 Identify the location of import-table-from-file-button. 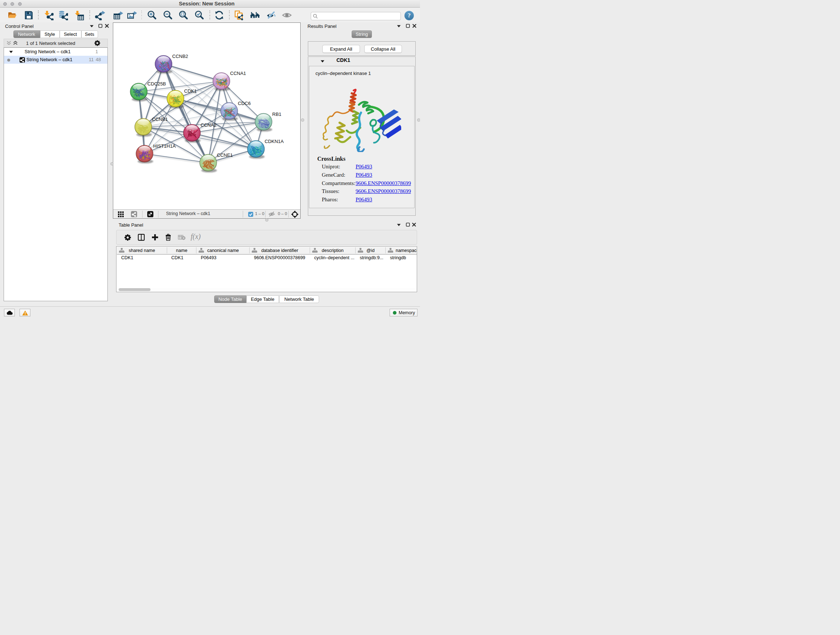
(79, 15).